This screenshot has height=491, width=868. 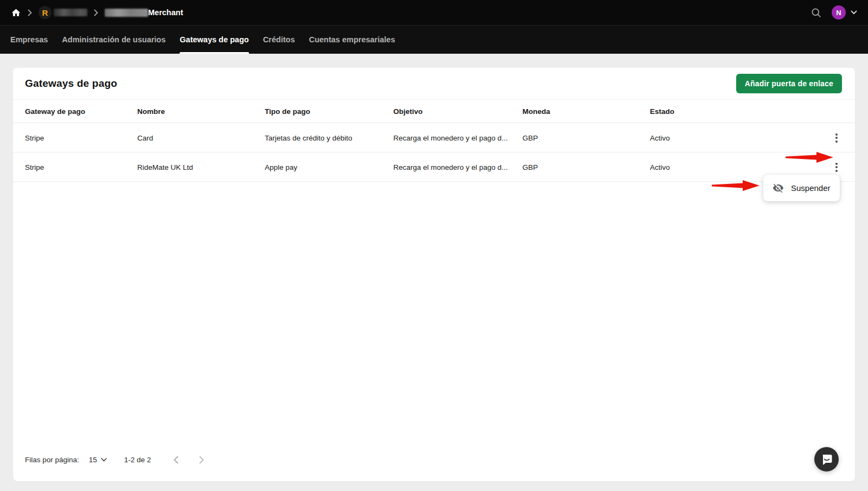 What do you see at coordinates (827, 459) in the screenshot?
I see `chat-launcher-icon` at bounding box center [827, 459].